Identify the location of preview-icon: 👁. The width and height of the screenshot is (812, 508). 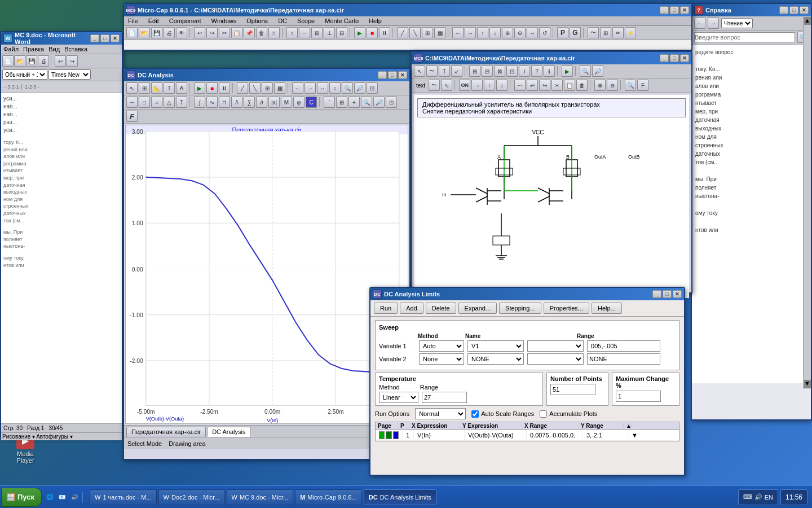
(182, 33).